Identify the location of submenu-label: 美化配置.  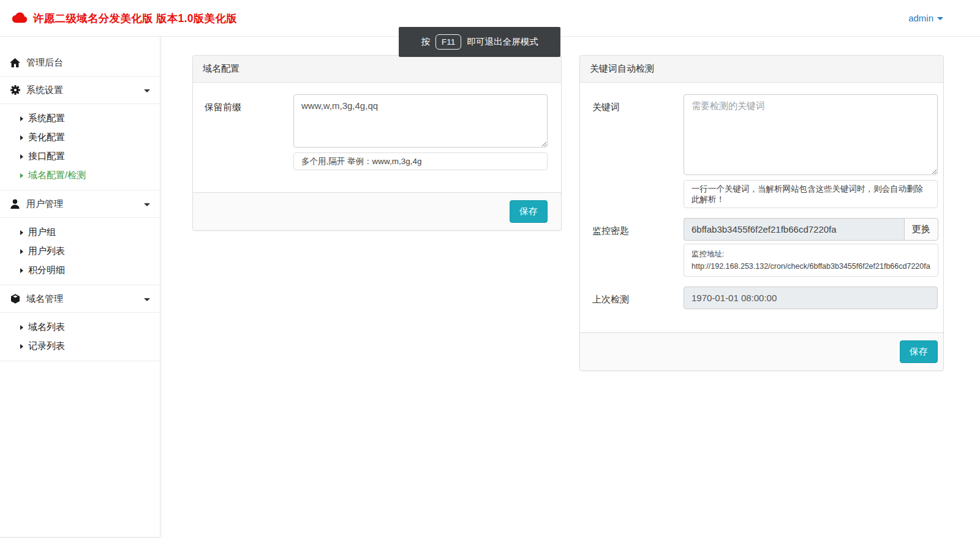
(47, 137).